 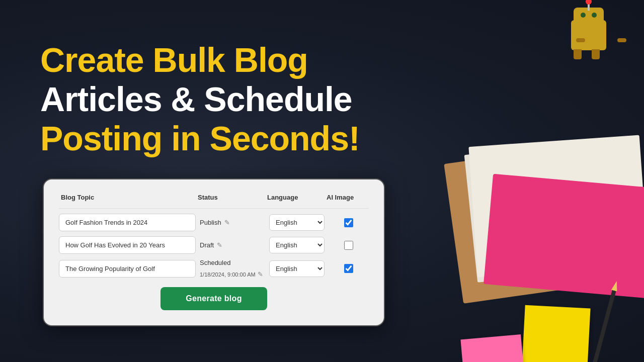 I want to click on status-cell-3: Scheduled 1/18/2024, 9:00:00 AM ✎, so click(x=232, y=268).